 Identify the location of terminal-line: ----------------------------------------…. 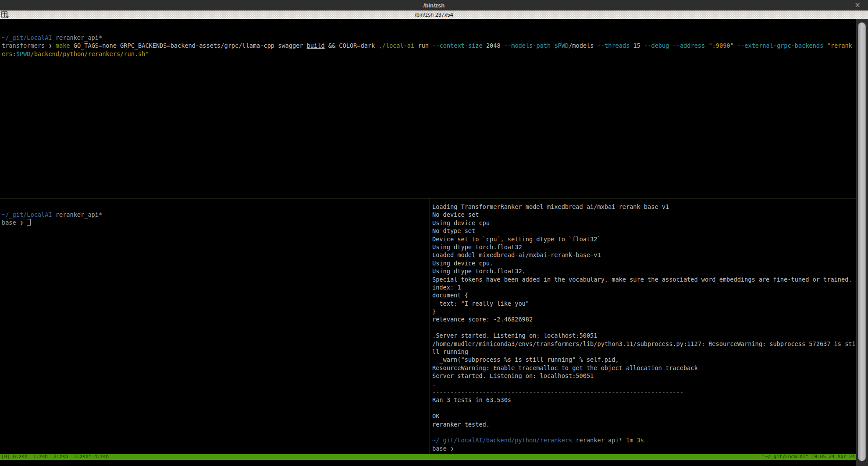
(644, 392).